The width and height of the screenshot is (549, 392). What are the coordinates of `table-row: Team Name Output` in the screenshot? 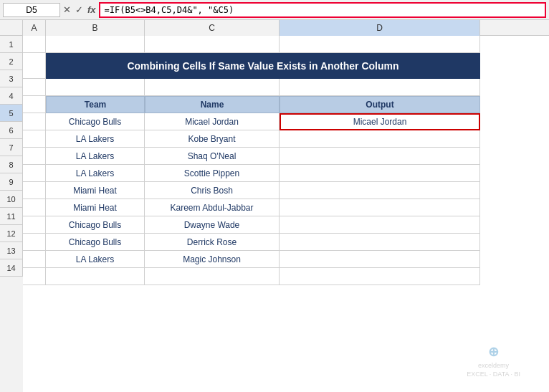 It's located at (286, 105).